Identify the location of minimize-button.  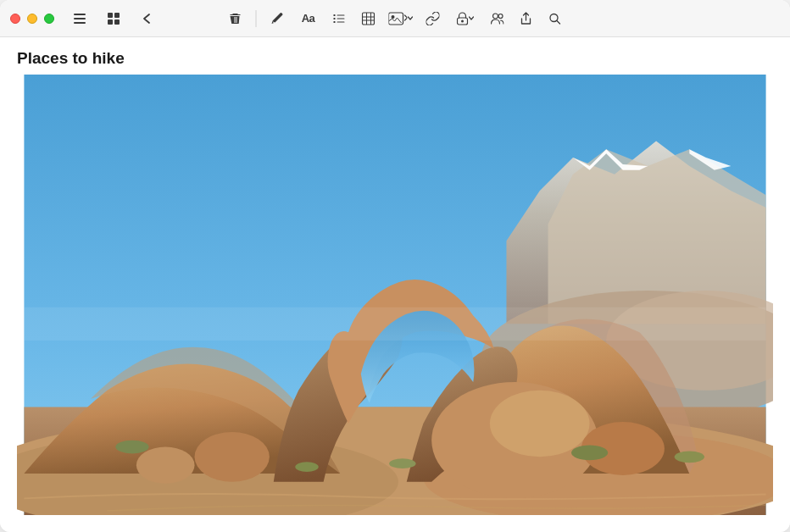
(32, 19).